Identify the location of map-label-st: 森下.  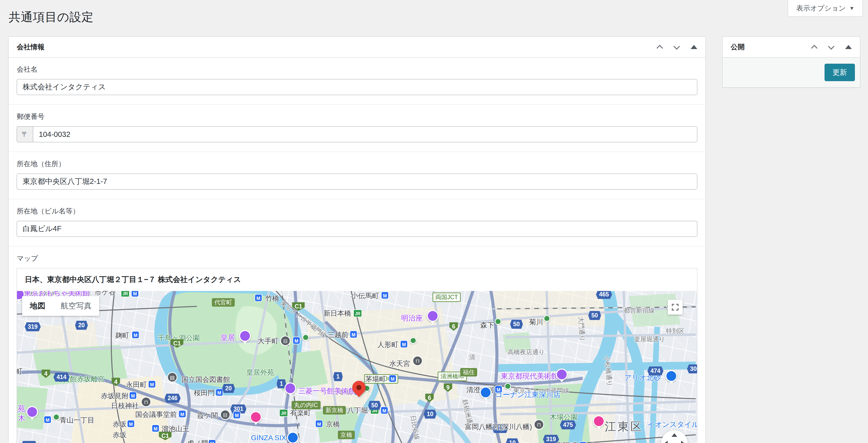
(487, 325).